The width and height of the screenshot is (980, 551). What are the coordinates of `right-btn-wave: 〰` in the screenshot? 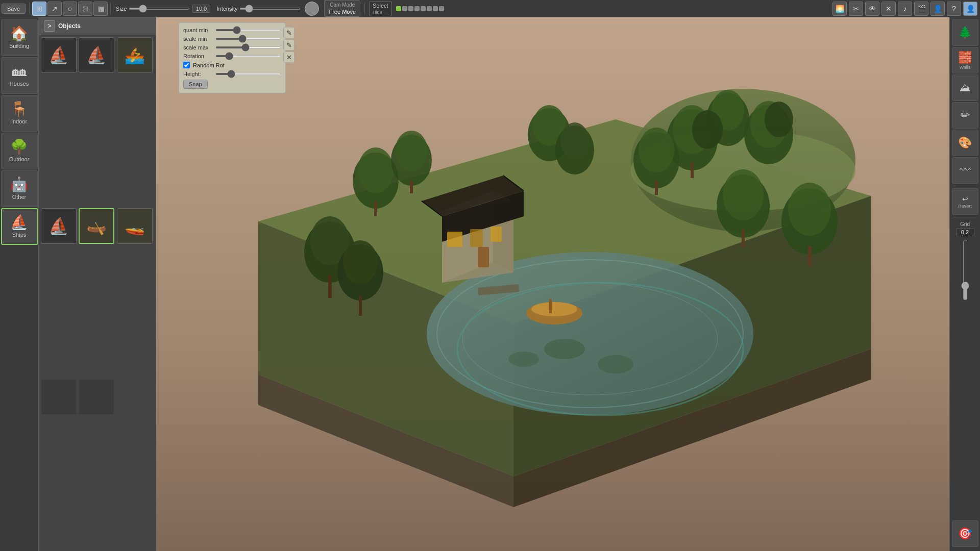 It's located at (965, 170).